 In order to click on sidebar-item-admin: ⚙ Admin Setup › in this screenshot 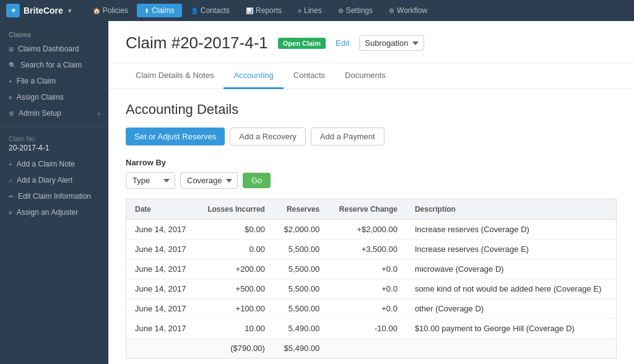, I will do `click(54, 113)`.